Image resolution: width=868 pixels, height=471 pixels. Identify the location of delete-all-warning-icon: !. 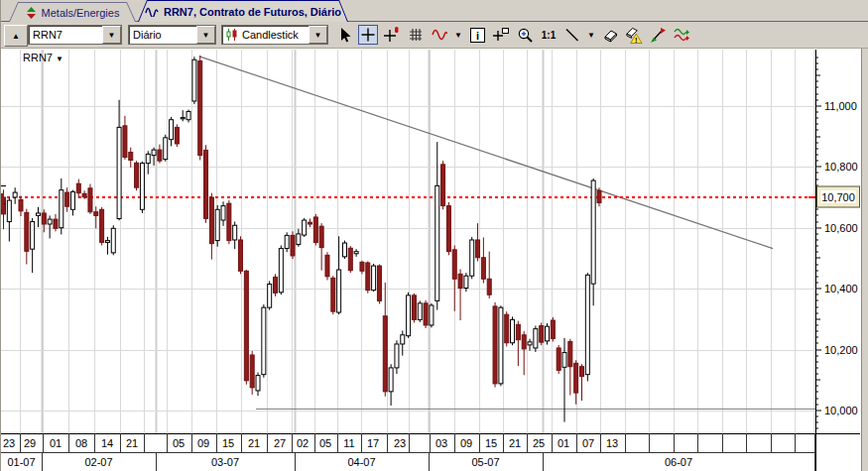
(634, 36).